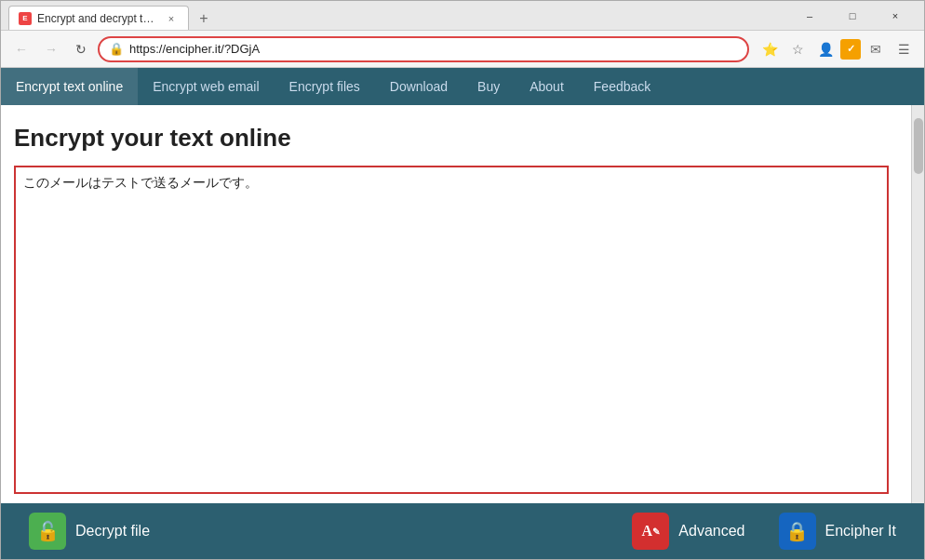 The width and height of the screenshot is (925, 560). I want to click on toolbar-icons: ⭐ ☆ 👤 ✓ ✉ ☰, so click(837, 49).